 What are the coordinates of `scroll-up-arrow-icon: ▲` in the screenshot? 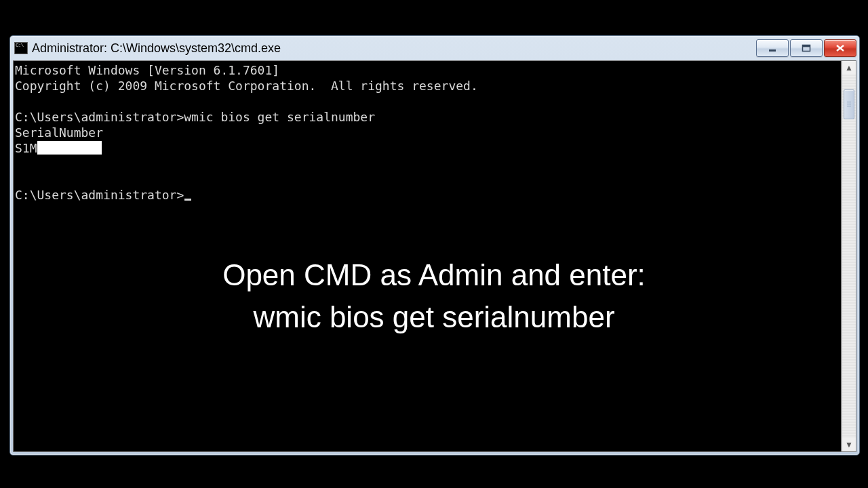 It's located at (849, 68).